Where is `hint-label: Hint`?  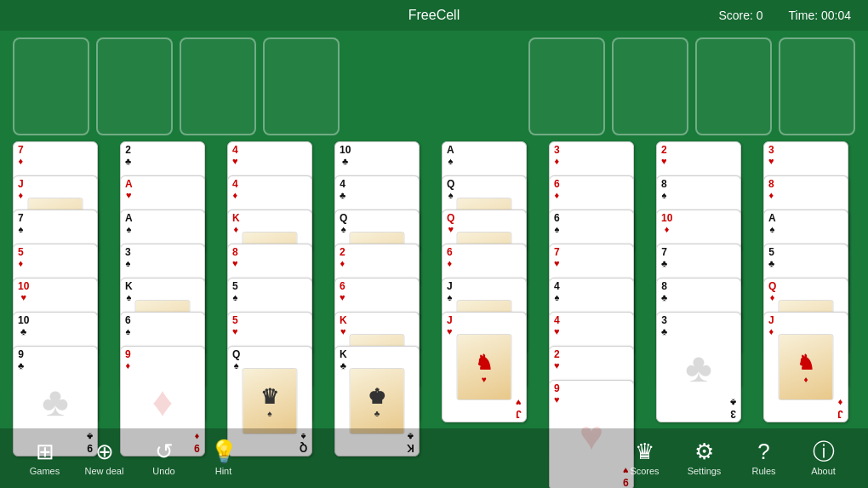
hint-label: Hint is located at coordinates (224, 471).